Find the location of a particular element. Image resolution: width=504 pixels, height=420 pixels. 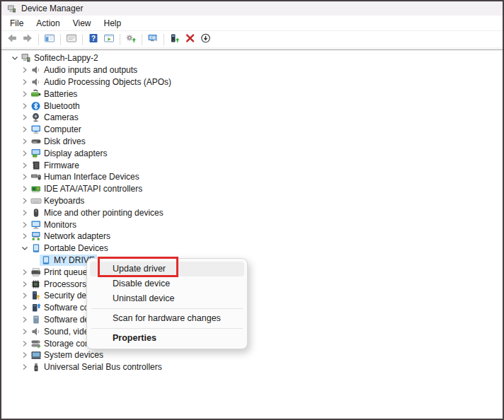

tree-row-audio-inputs-and-outputs: Audio inputs and outputs is located at coordinates (252, 71).